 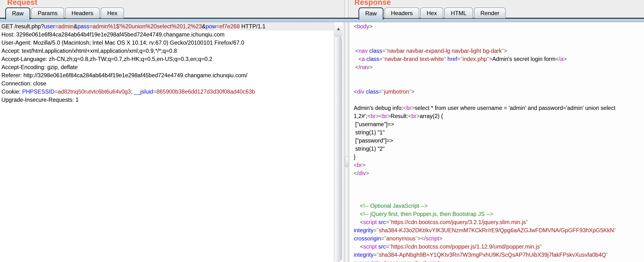 What do you see at coordinates (497, 222) in the screenshot?
I see `response-line: <script src="https://cdn.bootcss.com/jqu…` at bounding box center [497, 222].